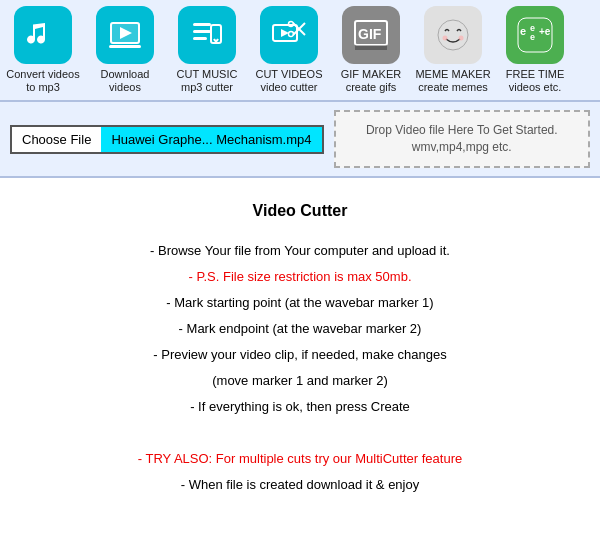 The width and height of the screenshot is (600, 543). What do you see at coordinates (371, 50) in the screenshot?
I see `nav-item-gif: GIF GIF MAKER create gifs` at bounding box center [371, 50].